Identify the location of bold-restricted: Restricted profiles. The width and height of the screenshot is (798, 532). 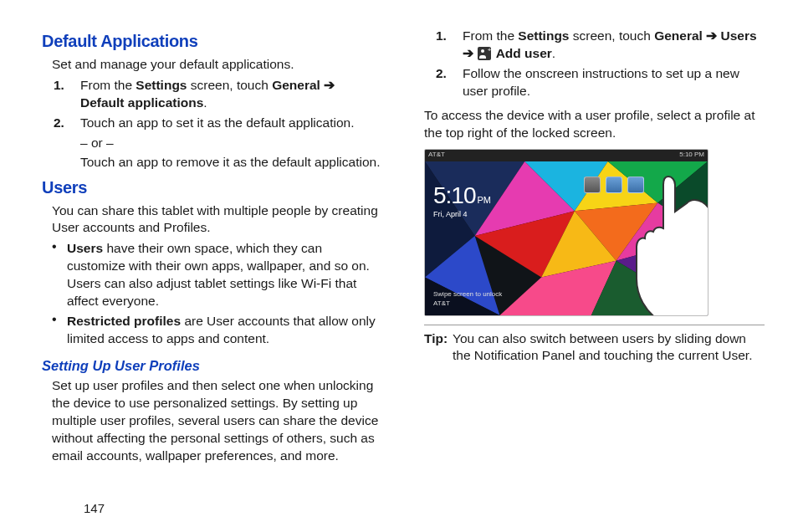
(124, 321).